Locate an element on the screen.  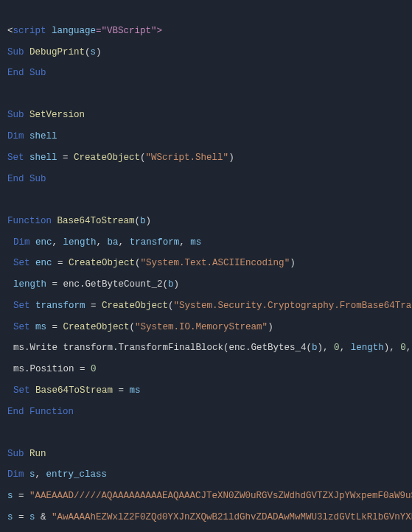
code-line: Set shell = CreateObject("WScript.Shell"… is located at coordinates (206, 158).